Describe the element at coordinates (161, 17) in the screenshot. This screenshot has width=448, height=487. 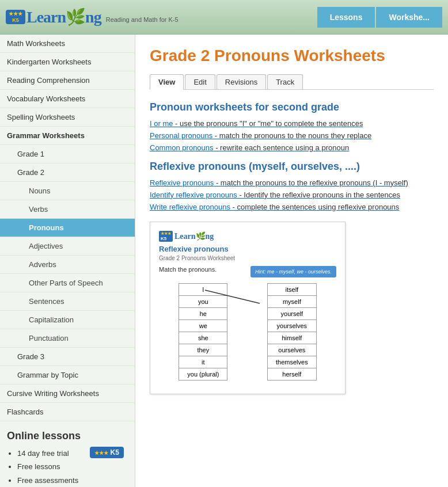
I see `logo-area: ★★★ K5 Learn🌿ng Reading and Math for K-5` at that location.